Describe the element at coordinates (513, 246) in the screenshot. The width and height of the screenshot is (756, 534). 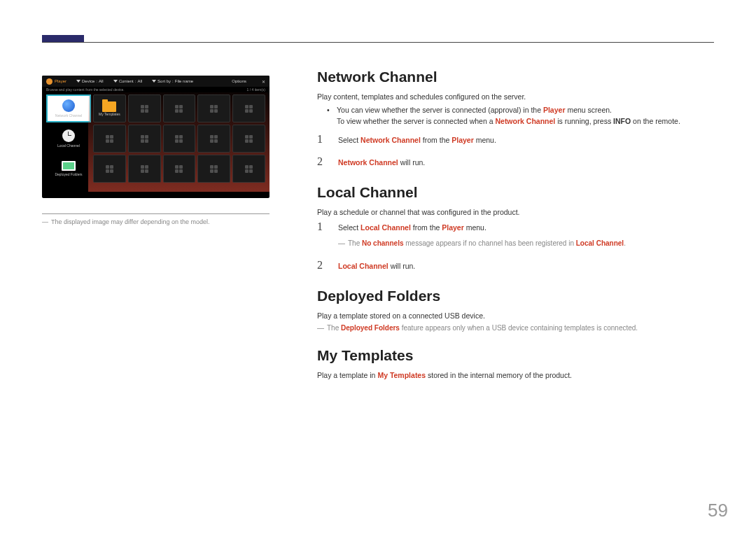
I see `local-steps: 1 Select Local Channel from the Player m…` at that location.